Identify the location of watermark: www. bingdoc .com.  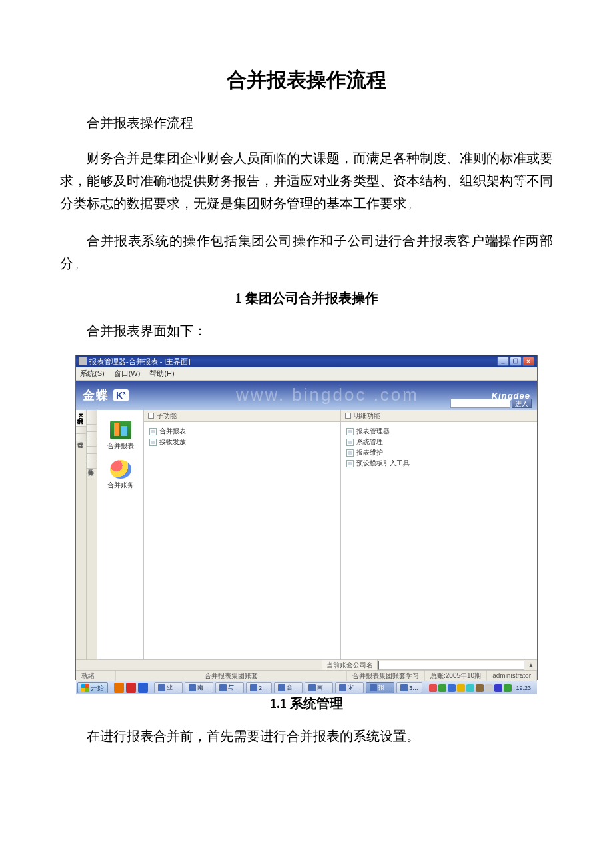
(328, 395).